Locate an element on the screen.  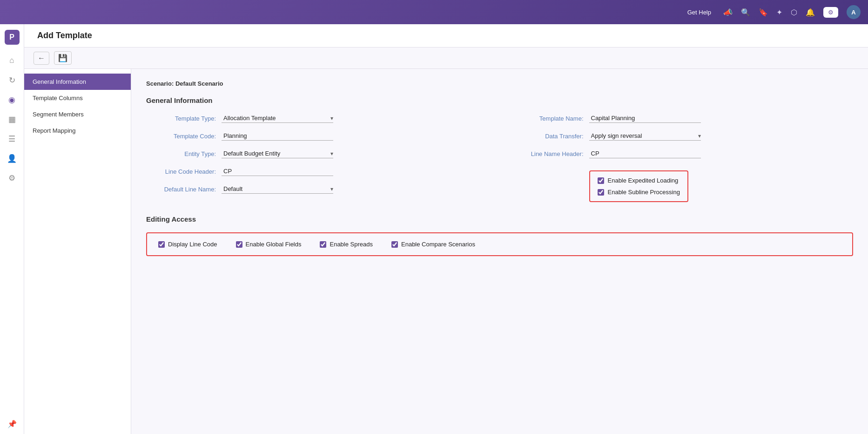
toolbar: ← 💾 is located at coordinates (446, 58).